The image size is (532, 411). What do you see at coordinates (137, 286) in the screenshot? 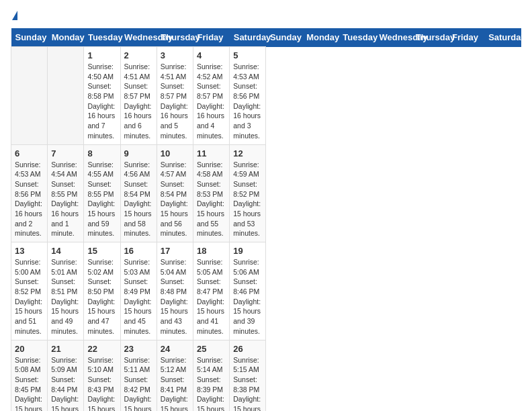
I see `sunset-text: Sunset: 8:49 PM` at bounding box center [137, 286].